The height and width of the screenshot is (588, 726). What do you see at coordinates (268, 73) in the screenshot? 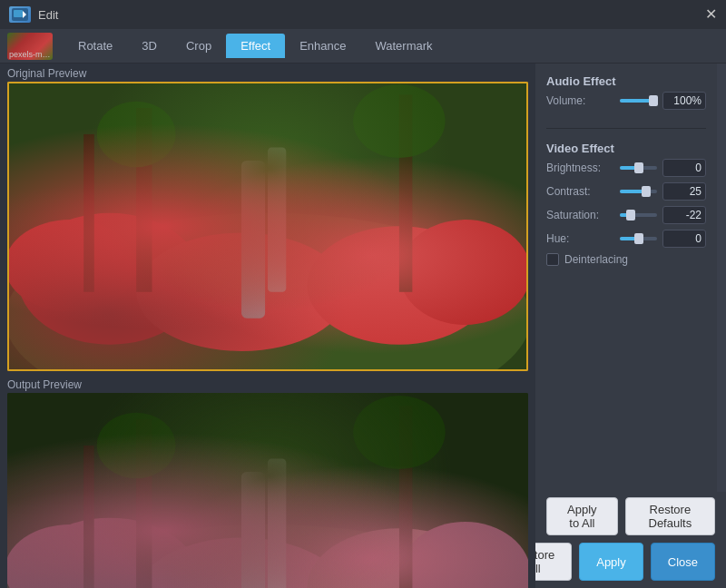
I see `original-preview-label: Original Preview` at bounding box center [268, 73].